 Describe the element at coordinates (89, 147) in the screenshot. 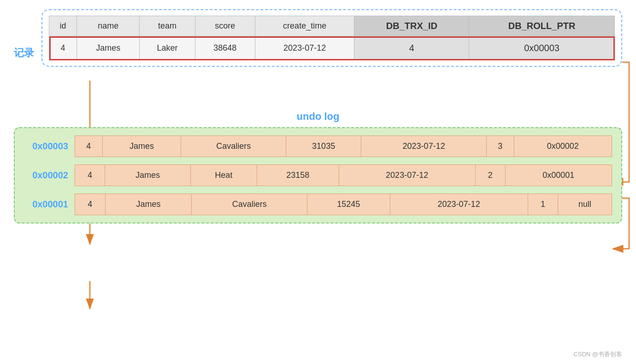

I see `u0-id: 4` at that location.